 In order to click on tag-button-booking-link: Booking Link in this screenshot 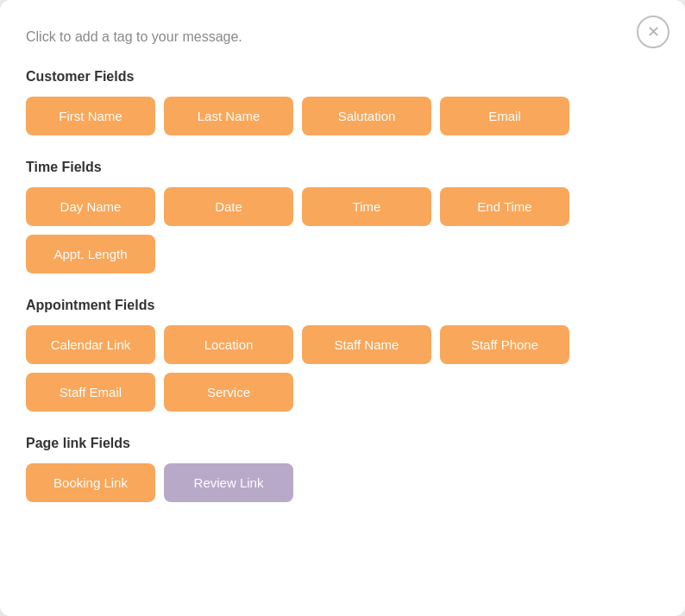, I will do `click(91, 483)`.